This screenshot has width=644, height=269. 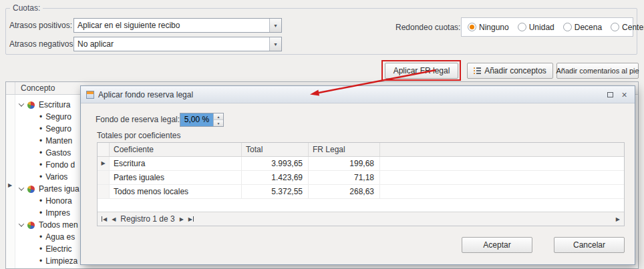 What do you see at coordinates (627, 27) in the screenshot?
I see `radio-centena: Centena` at bounding box center [627, 27].